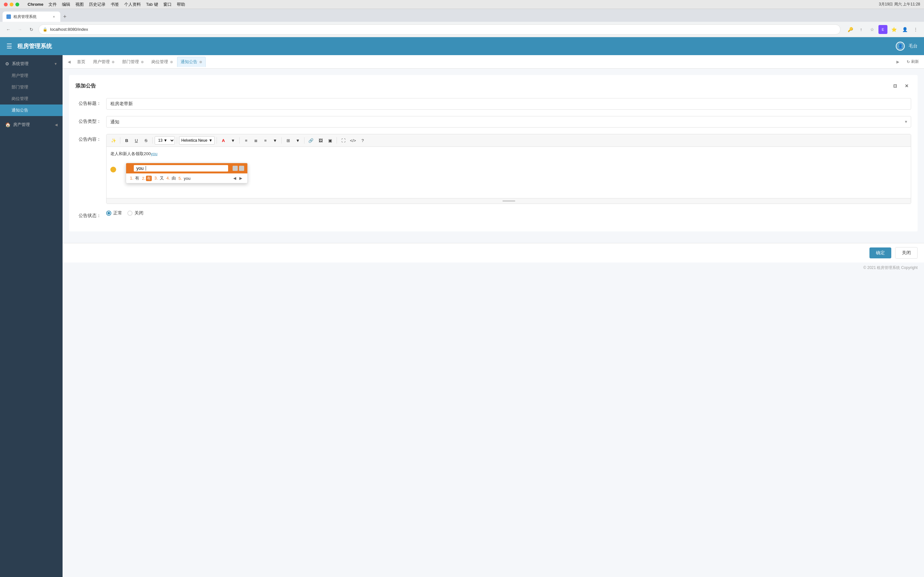 This screenshot has width=924, height=577. What do you see at coordinates (147, 179) in the screenshot?
I see `ime-candidate-2: 2. 有` at bounding box center [147, 179].